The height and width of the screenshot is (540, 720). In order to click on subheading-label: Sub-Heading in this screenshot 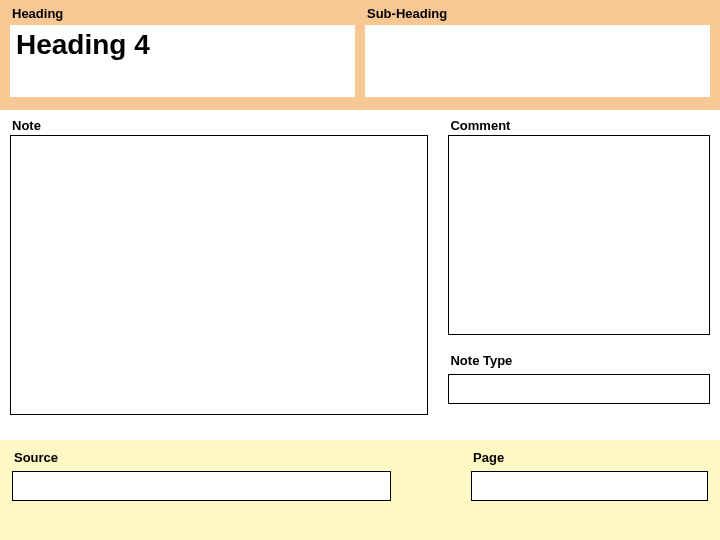, I will do `click(538, 14)`.